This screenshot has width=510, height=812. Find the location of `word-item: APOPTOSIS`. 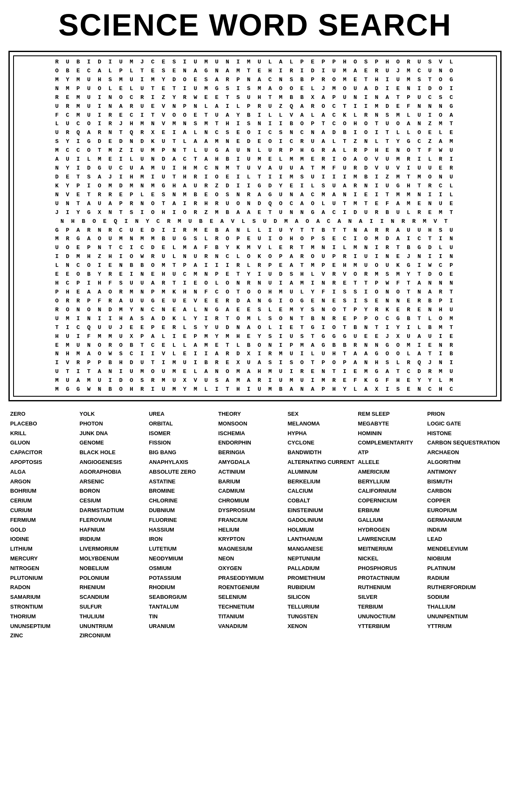

word-item: APOPTOSIS is located at coordinates (43, 463).